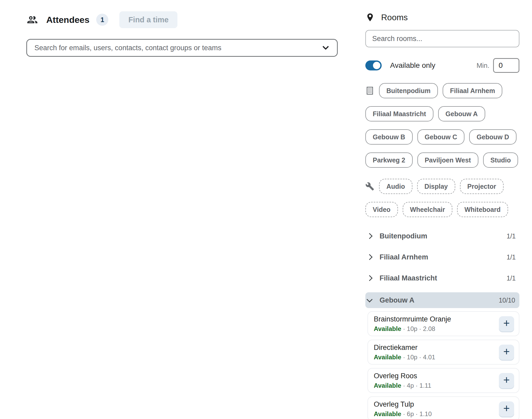 The height and width of the screenshot is (419, 532). Describe the element at coordinates (182, 48) in the screenshot. I see `attendee-search` at that location.